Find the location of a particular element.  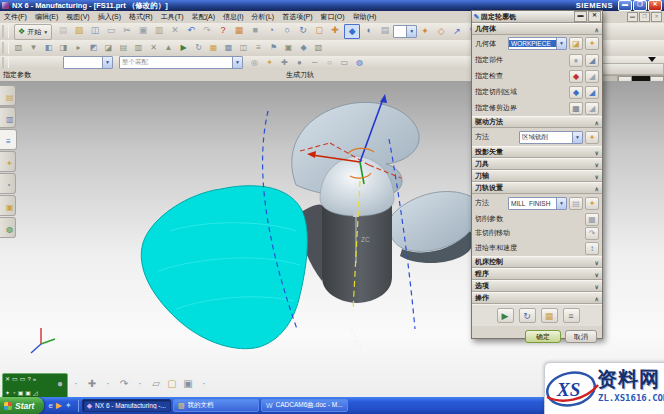

zoom-icon: ○ is located at coordinates (287, 30).